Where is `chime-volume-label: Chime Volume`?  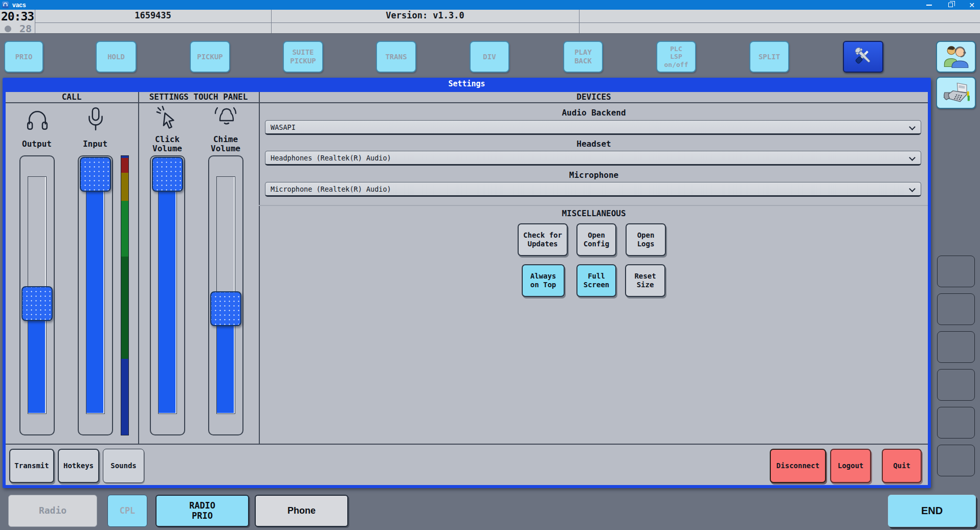
chime-volume-label: Chime Volume is located at coordinates (226, 144).